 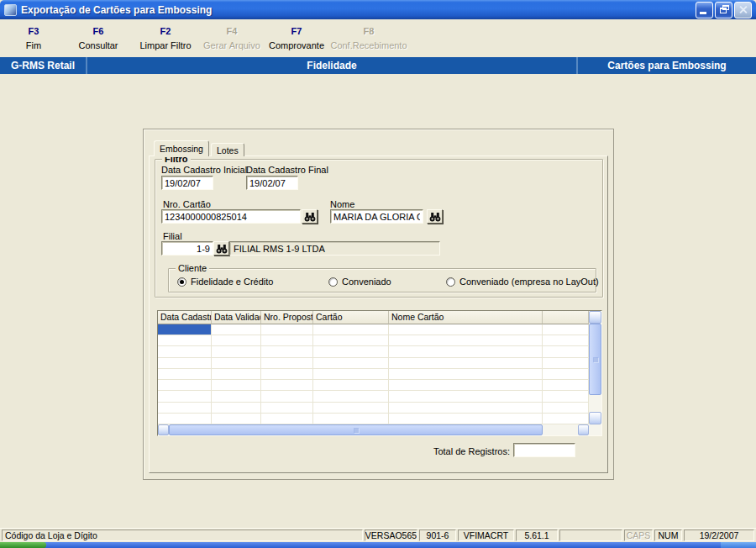 What do you see at coordinates (373, 318) in the screenshot?
I see `grid-header-row: Data CadastroData ValidadeNro. PropostaC…` at bounding box center [373, 318].